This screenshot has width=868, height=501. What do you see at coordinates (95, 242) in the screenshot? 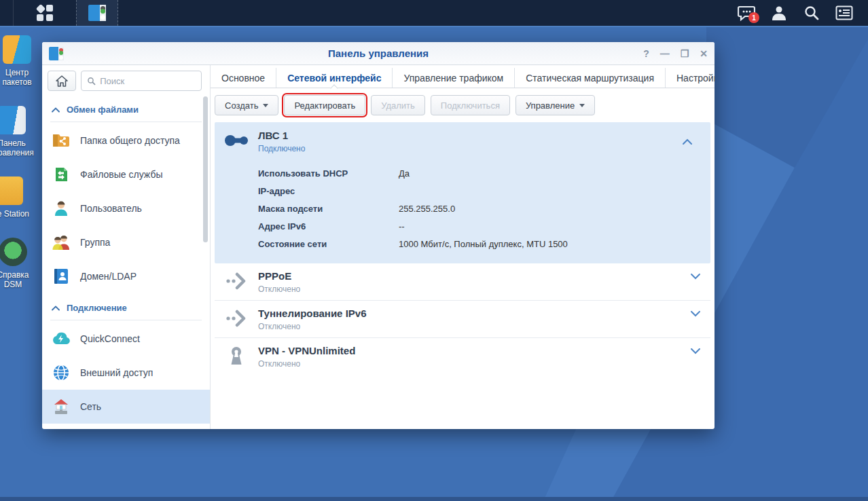
I see `sidebar-item-label: Группа` at bounding box center [95, 242].